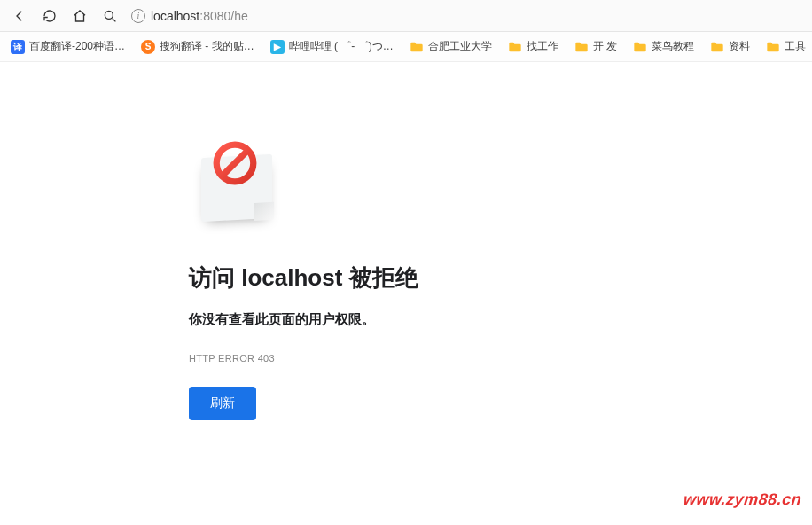  I want to click on back-button, so click(20, 16).